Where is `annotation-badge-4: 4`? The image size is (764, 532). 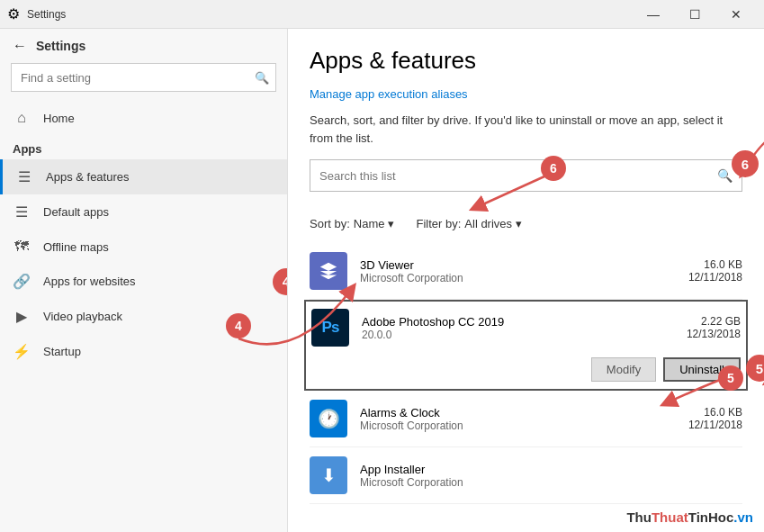
annotation-badge-4: 4 is located at coordinates (281, 282).